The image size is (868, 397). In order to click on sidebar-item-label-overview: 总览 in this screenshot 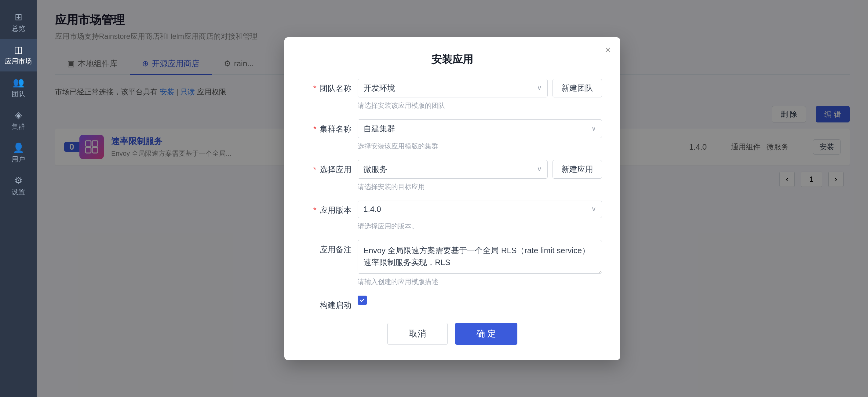, I will do `click(18, 29)`.